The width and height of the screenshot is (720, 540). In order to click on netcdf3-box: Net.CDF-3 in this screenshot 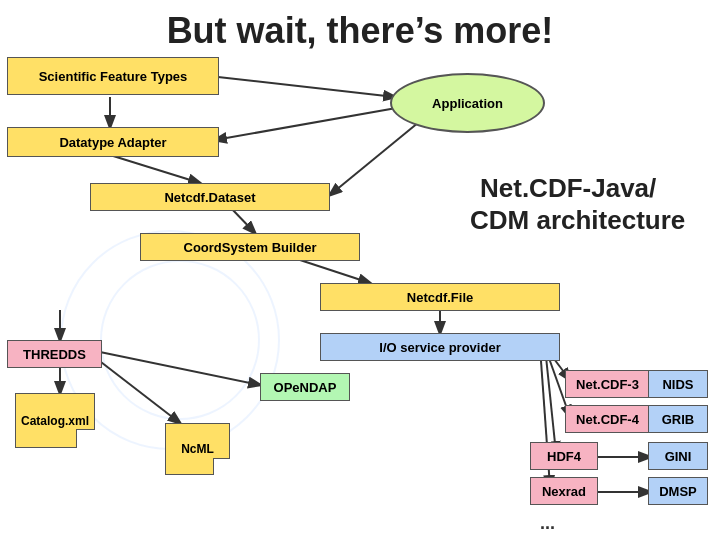, I will do `click(608, 384)`.